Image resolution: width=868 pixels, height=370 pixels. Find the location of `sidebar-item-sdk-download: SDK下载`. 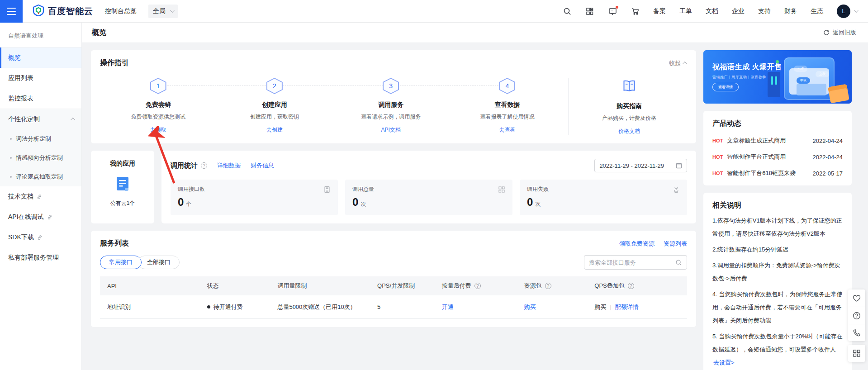

sidebar-item-sdk-download: SDK下载 is located at coordinates (41, 237).